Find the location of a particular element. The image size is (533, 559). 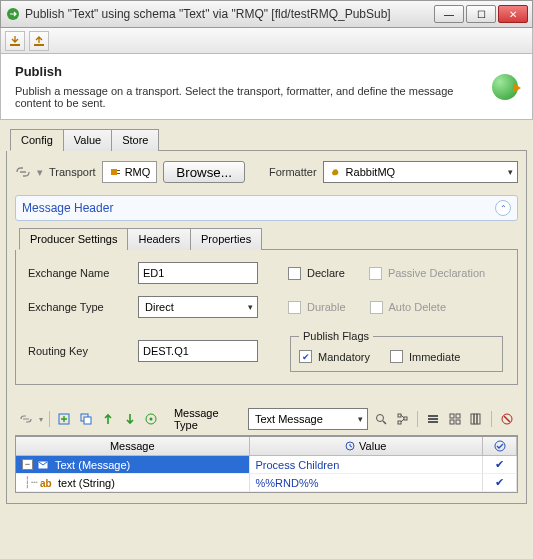

string-node-icon: ab is located at coordinates (47, 483).